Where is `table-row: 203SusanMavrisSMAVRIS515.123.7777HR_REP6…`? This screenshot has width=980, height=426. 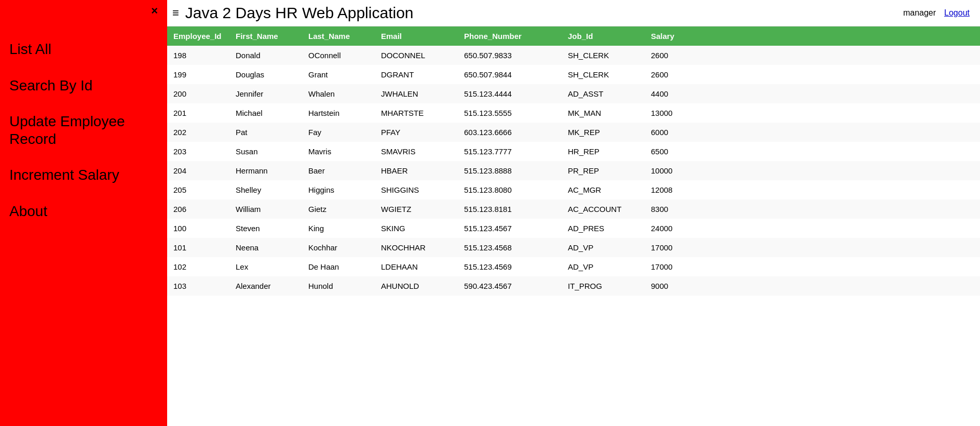 table-row: 203SusanMavrisSMAVRIS515.123.7777HR_REP6… is located at coordinates (574, 152).